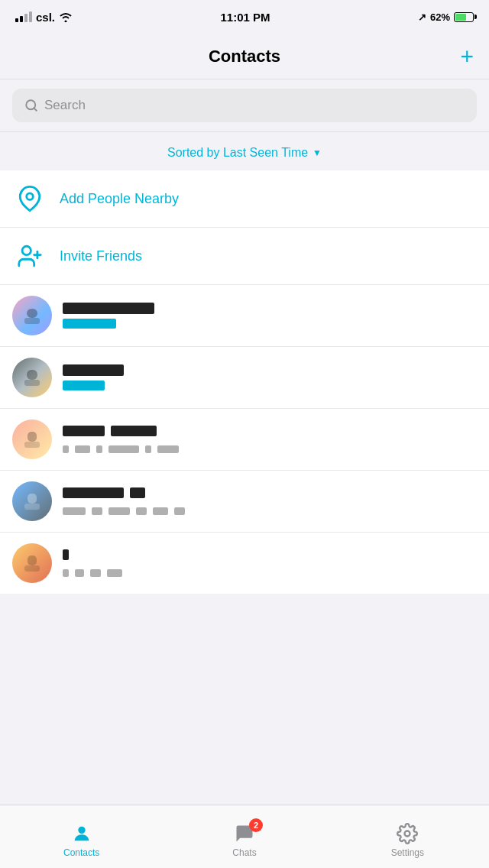  Describe the element at coordinates (467, 57) in the screenshot. I see `add-contact-button: +` at that location.